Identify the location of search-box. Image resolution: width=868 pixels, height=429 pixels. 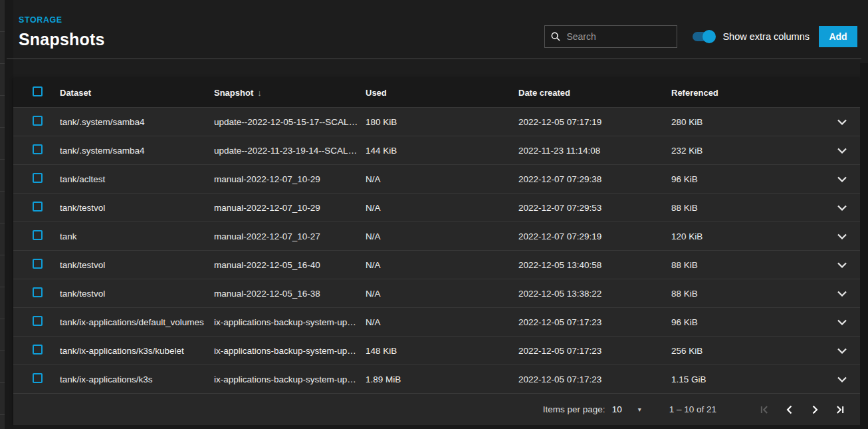
(611, 37).